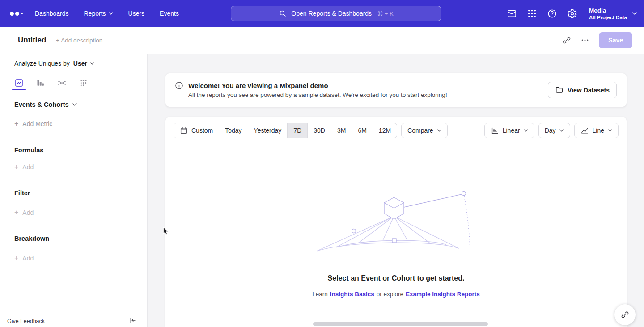 The width and height of the screenshot is (644, 327). I want to click on range-label: 12M, so click(385, 130).